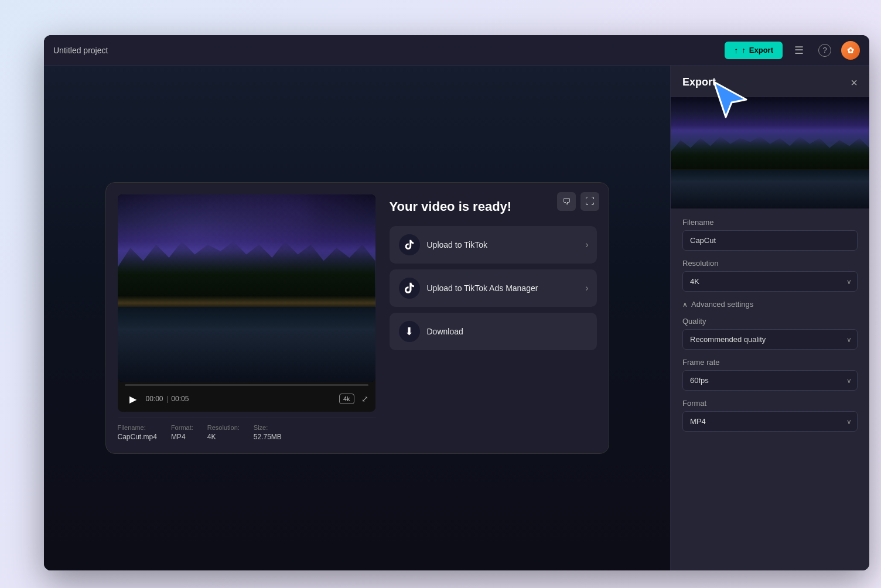 The width and height of the screenshot is (881, 588). I want to click on modal-right: Your video is ready! Upload to TikTok ›, so click(493, 275).